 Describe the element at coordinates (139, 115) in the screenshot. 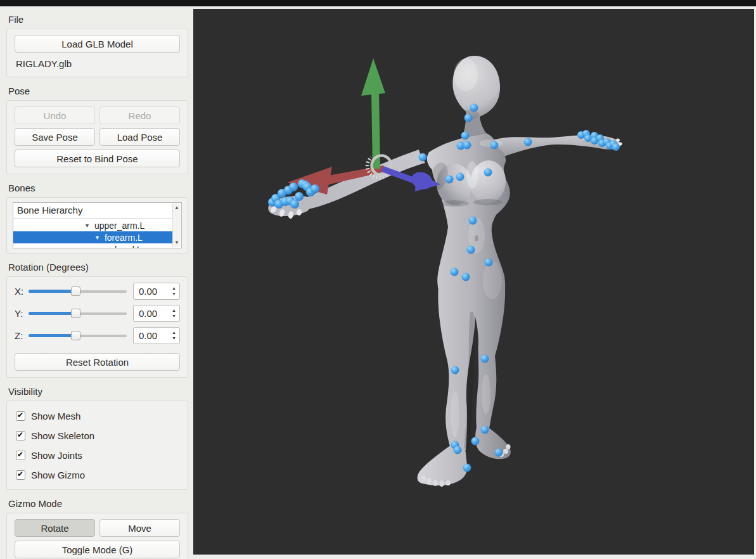

I see `redo-button: Redo` at that location.